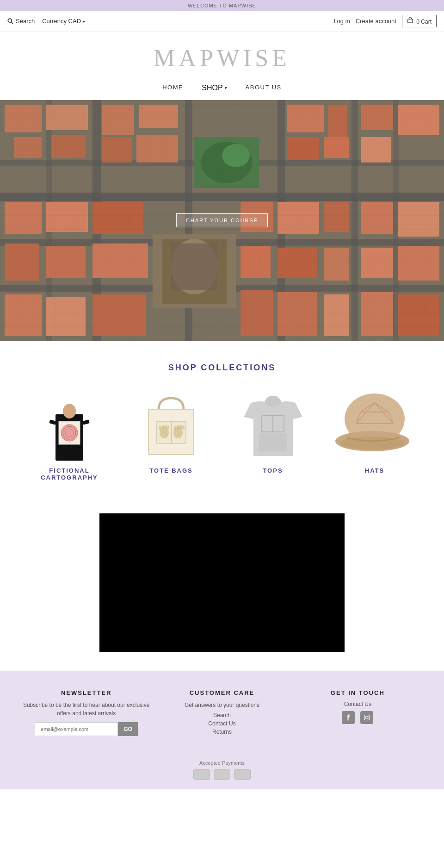 Image resolution: width=444 pixels, height=868 pixels. Describe the element at coordinates (63, 21) in the screenshot. I see `currency-selector: Currency CAD ▾` at that location.